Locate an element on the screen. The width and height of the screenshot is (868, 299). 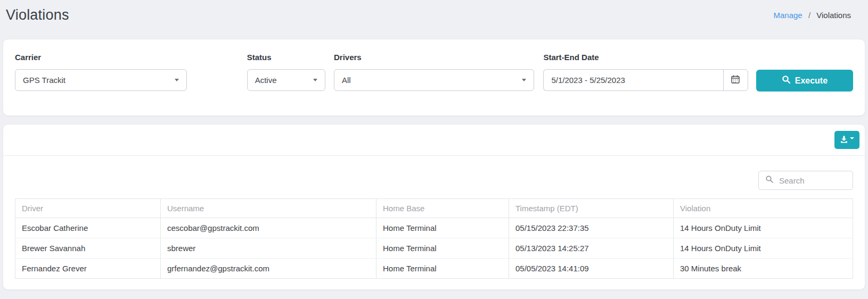
cell-violation: 30 Minutes break is located at coordinates (764, 269).